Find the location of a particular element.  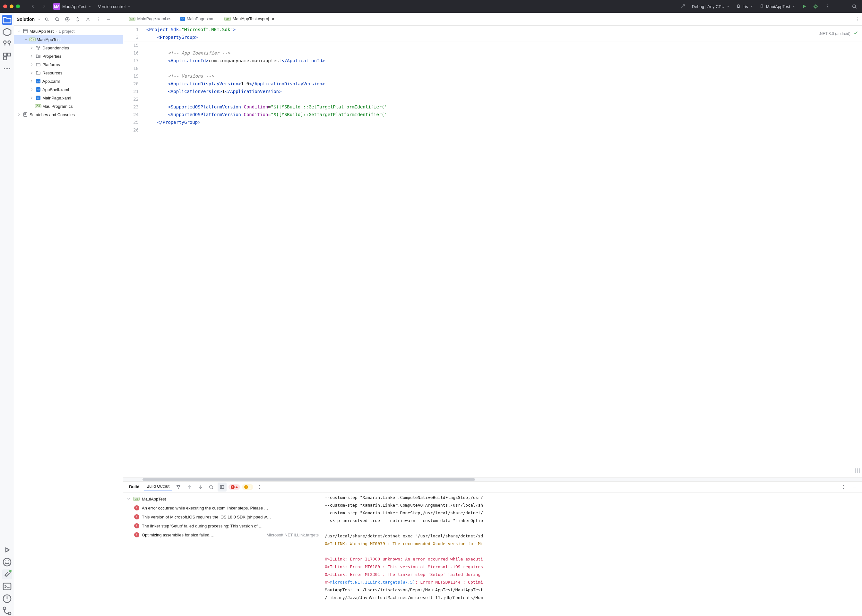

run-target-label: MauiAppTest is located at coordinates (778, 7).